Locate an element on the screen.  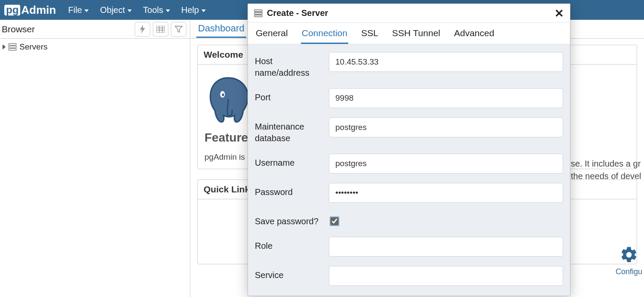
table-icon is located at coordinates (161, 29).